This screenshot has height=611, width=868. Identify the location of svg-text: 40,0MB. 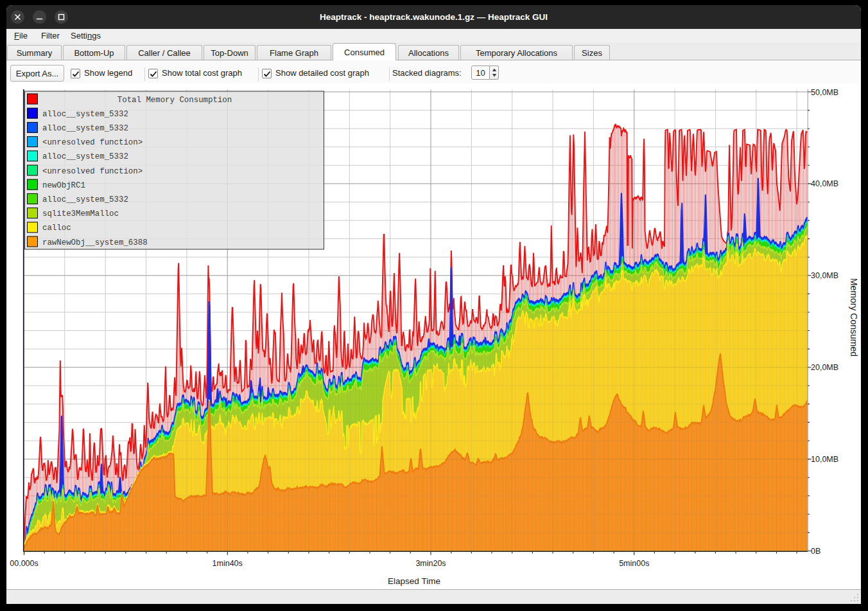
(824, 184).